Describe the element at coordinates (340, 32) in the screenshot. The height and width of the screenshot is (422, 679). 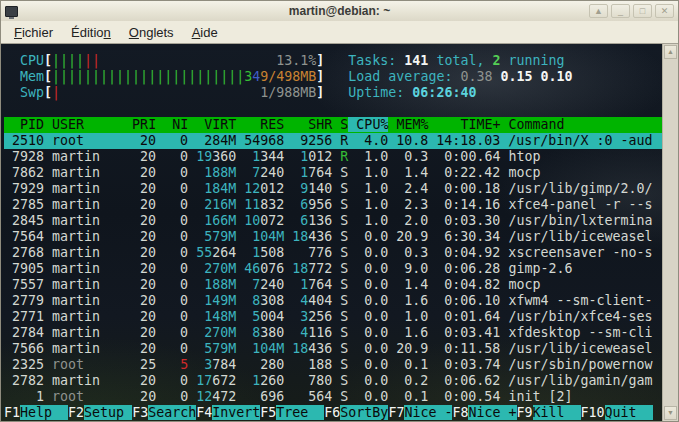
I see `menubar: FichierÉditionOngletsAide` at that location.